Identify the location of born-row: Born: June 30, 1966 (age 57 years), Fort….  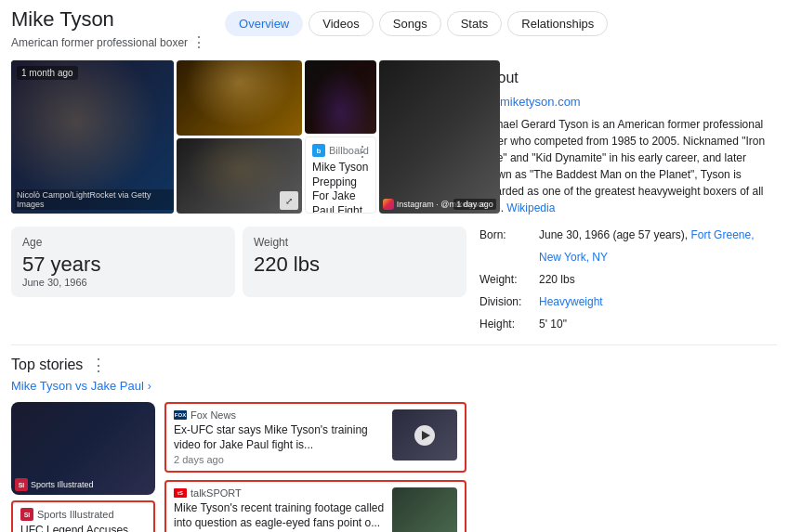
(628, 246).